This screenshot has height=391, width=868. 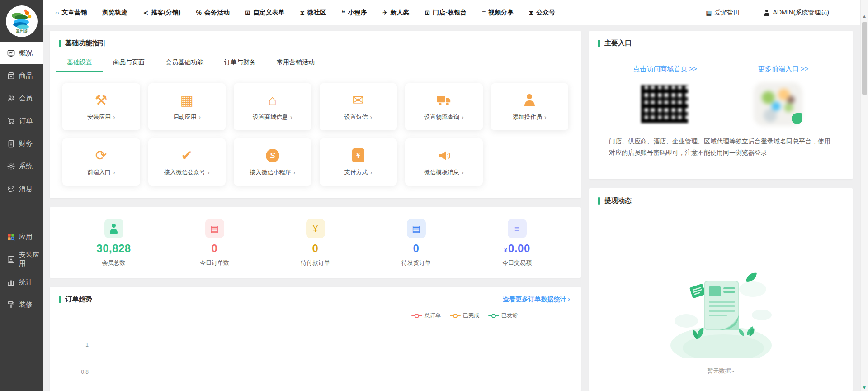 I want to click on card-payment: ¥ 支付方式›, so click(x=359, y=162).